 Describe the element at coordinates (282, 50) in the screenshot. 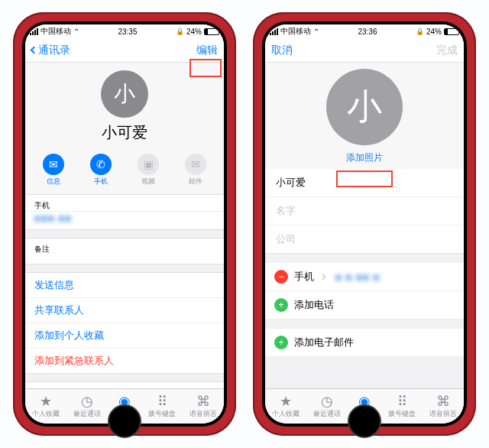

I see `cancel-label: 取消` at that location.